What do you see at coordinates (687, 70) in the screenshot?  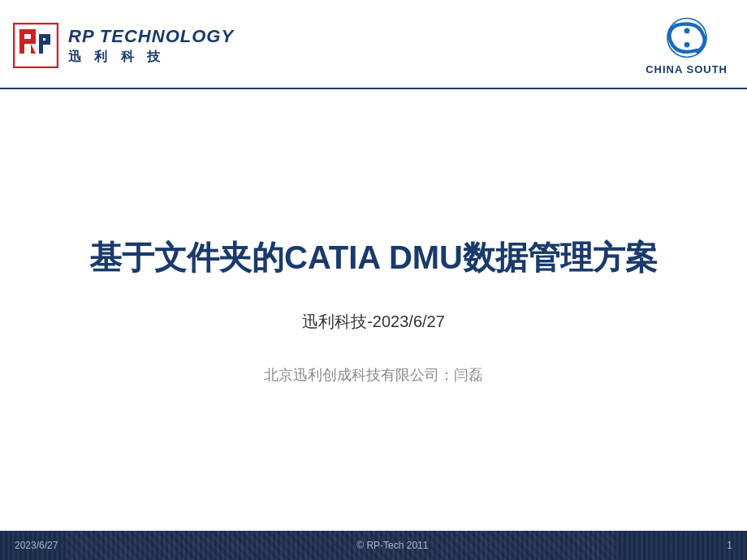 I see `china-south-text: CHINA SOUTH` at bounding box center [687, 70].